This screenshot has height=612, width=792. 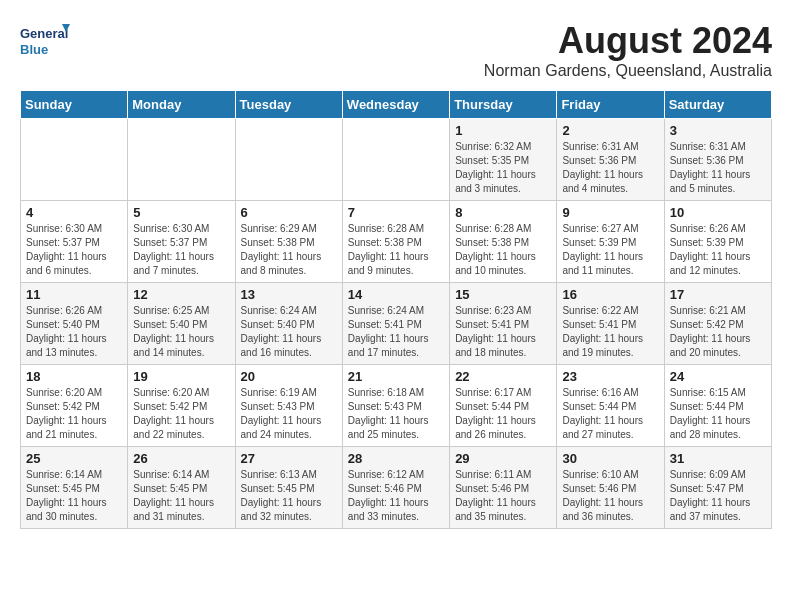 What do you see at coordinates (610, 160) in the screenshot?
I see `calendar-cell: 2Sunrise: 6:31 AM Sunset: 5:36 PM Daylig…` at bounding box center [610, 160].